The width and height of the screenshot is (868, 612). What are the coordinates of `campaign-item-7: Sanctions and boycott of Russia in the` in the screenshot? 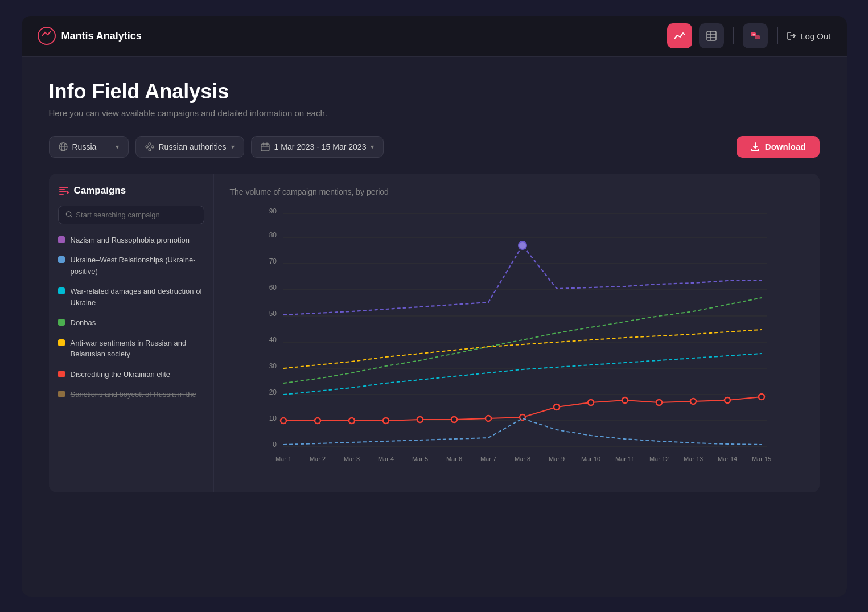 It's located at (131, 395).